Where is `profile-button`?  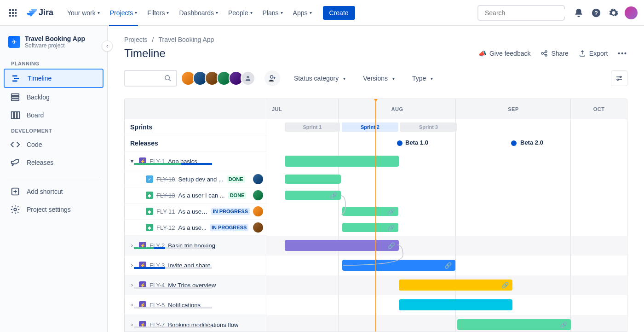 profile-button is located at coordinates (631, 13).